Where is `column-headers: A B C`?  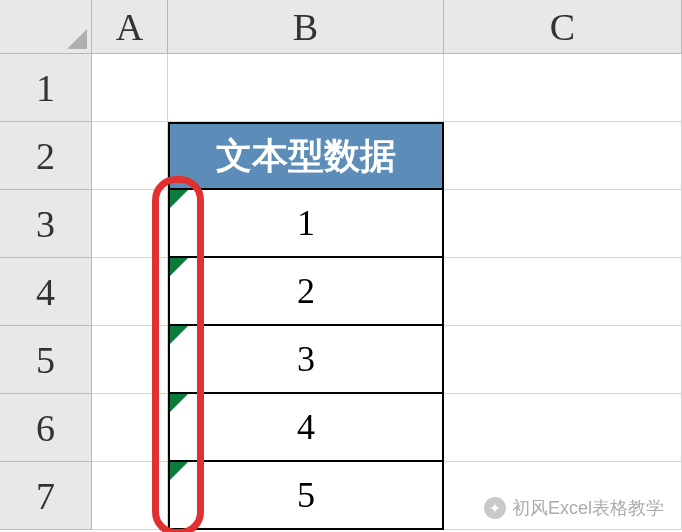
column-headers: A B C is located at coordinates (387, 27).